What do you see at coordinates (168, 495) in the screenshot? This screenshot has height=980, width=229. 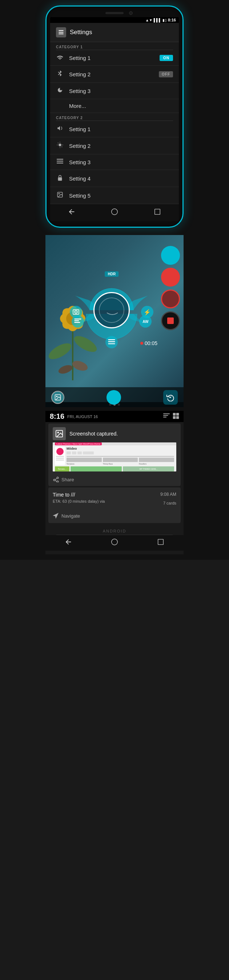 I see `nav-time: 9:08 AM` at bounding box center [168, 495].